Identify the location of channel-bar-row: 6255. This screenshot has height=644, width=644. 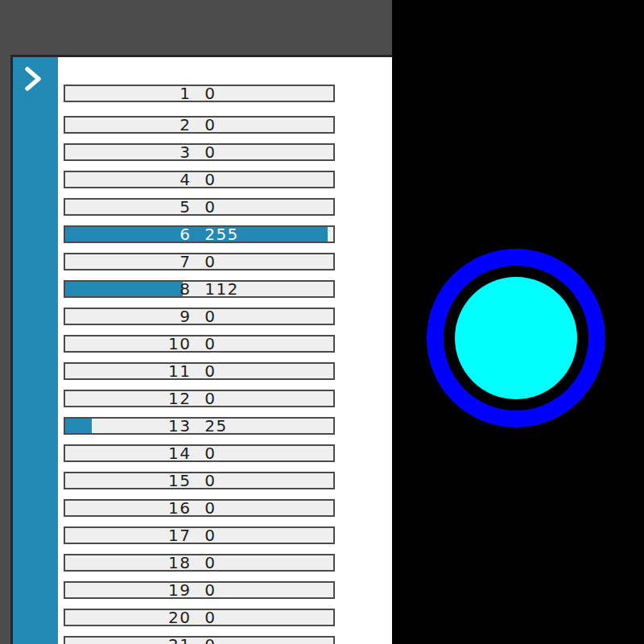
(200, 234).